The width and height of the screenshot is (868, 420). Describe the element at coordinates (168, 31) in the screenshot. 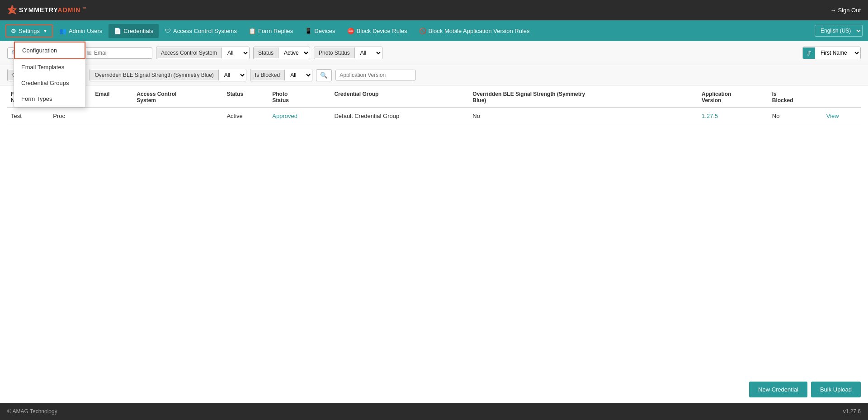

I see `shield-icon: 🛡` at that location.